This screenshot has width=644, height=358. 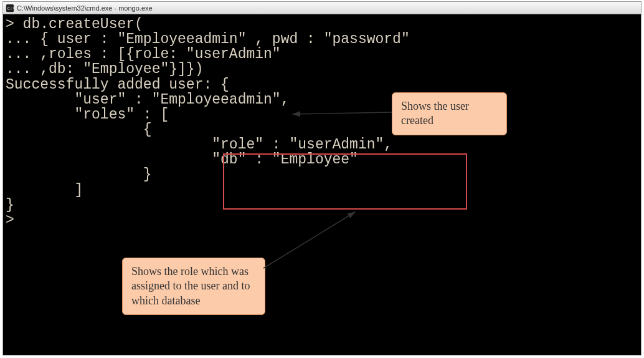 I want to click on titlebar: C:\ C:\Windows\system32\cmd.exe - mongo.…, so click(x=322, y=8).